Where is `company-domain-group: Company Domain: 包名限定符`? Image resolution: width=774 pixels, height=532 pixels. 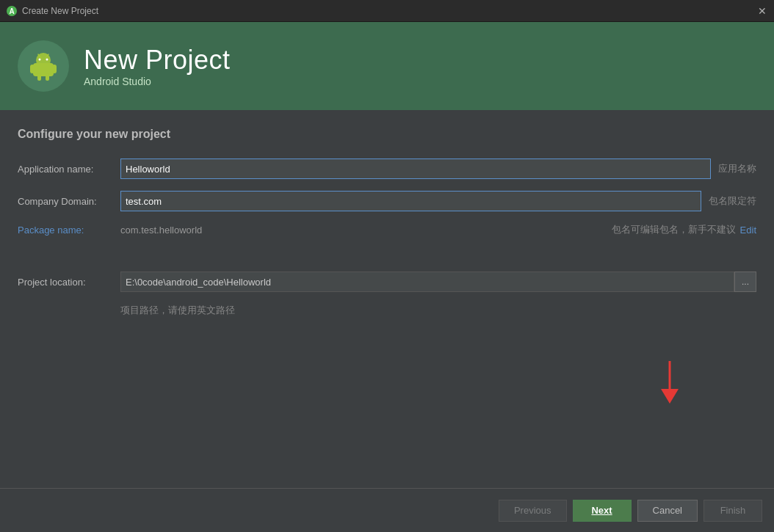
company-domain-group: Company Domain: 包名限定符 is located at coordinates (387, 201).